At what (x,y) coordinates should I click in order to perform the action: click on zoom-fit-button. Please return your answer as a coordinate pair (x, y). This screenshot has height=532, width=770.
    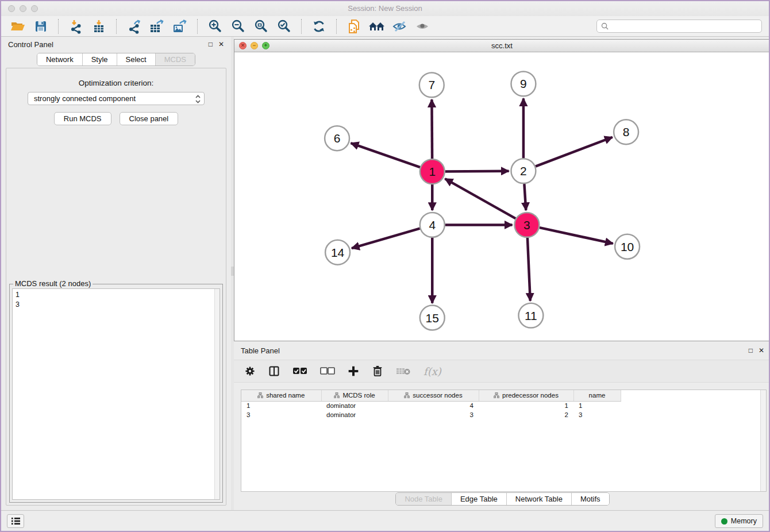
    Looking at the image, I should click on (261, 26).